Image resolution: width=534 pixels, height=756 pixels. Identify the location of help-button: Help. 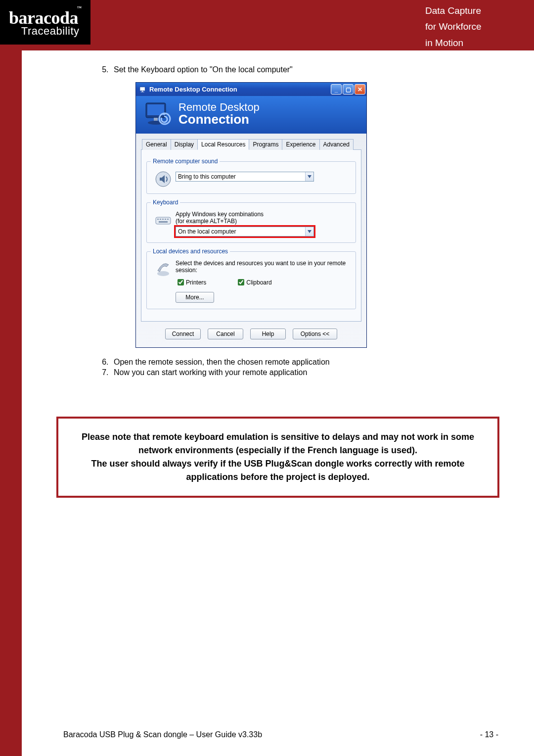
(268, 334).